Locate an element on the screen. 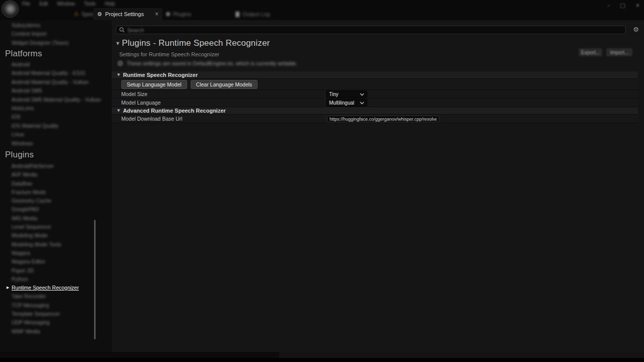  menu-window: Window is located at coordinates (66, 4).